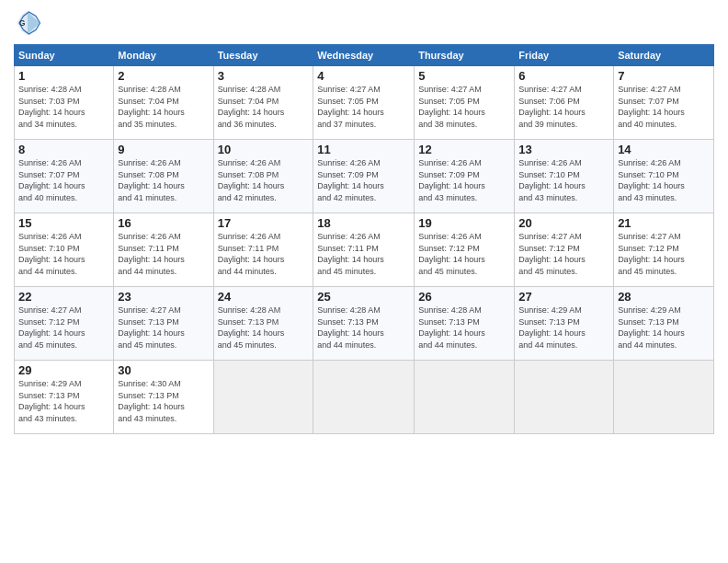 The height and width of the screenshot is (563, 728). What do you see at coordinates (364, 75) in the screenshot?
I see `day-number: 4` at bounding box center [364, 75].